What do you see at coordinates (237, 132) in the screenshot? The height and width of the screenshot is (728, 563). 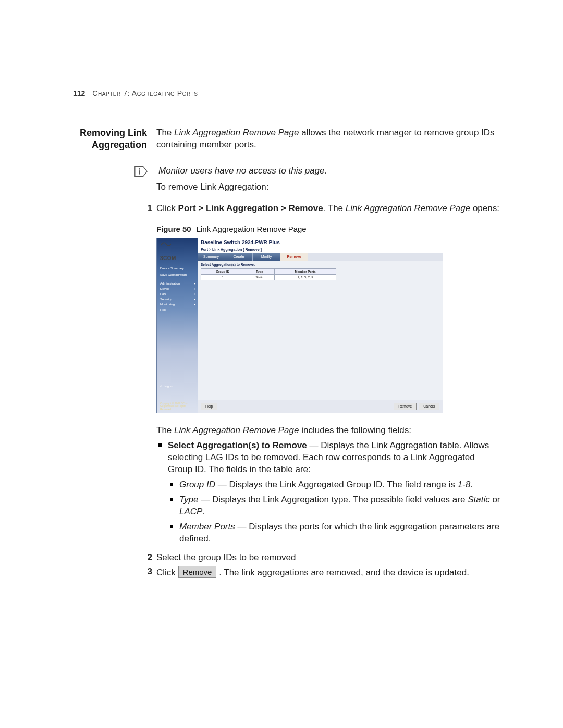 I see `intro-em: Link Aggregation Remove Page` at bounding box center [237, 132].